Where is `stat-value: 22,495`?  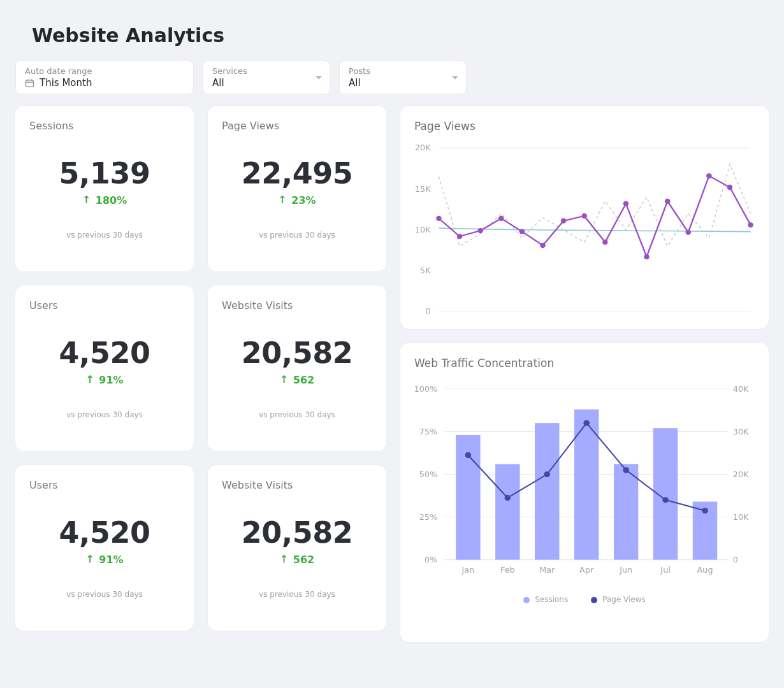
stat-value: 22,495 is located at coordinates (297, 173).